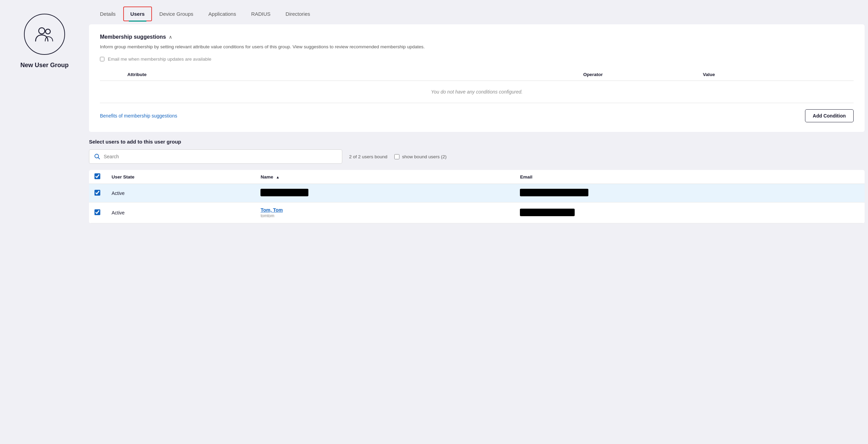 The width and height of the screenshot is (868, 444). Describe the element at coordinates (98, 177) in the screenshot. I see `select-all-col-header` at that location.